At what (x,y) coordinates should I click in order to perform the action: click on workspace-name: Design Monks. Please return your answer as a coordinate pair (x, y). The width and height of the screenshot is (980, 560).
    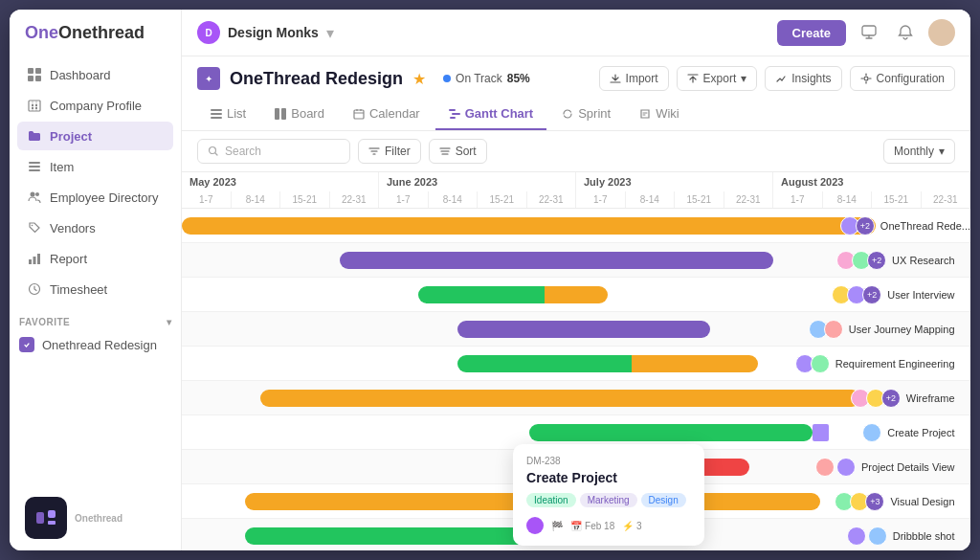
    Looking at the image, I should click on (274, 33).